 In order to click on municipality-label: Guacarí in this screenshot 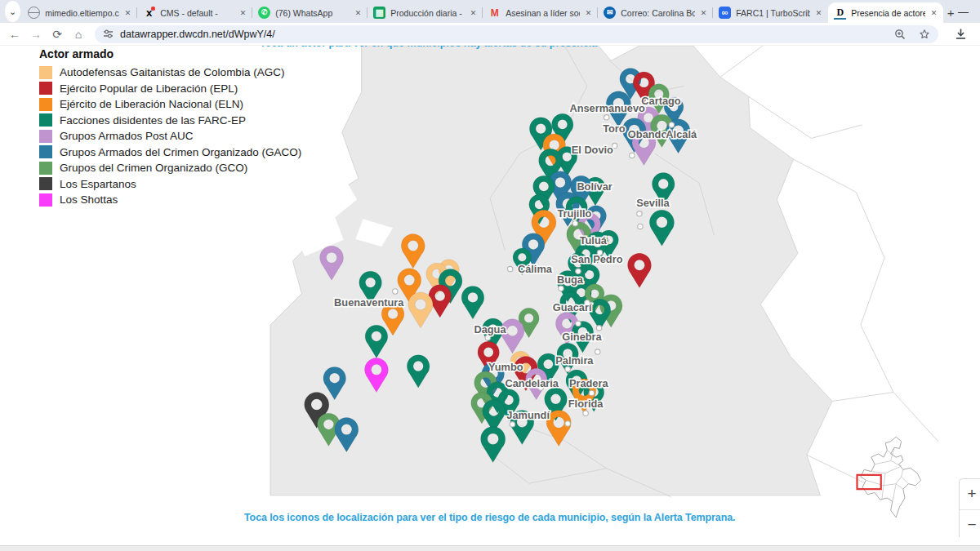, I will do `click(572, 307)`.